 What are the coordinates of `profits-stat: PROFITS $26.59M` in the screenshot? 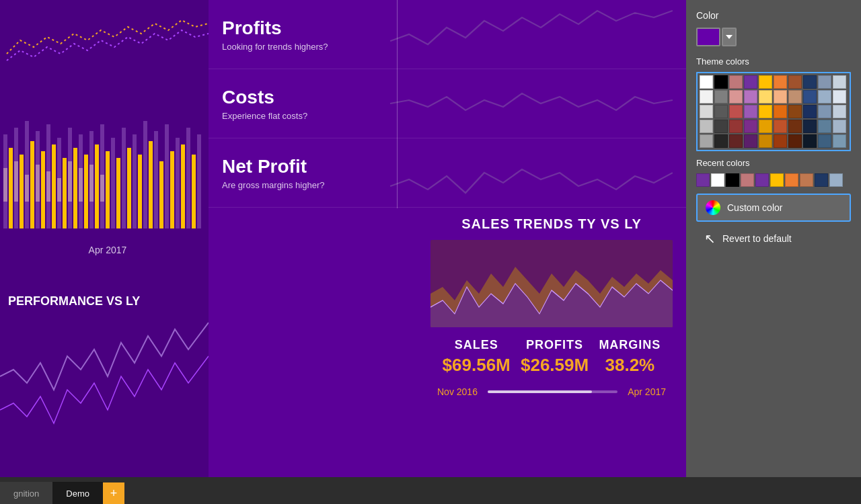 It's located at (554, 357).